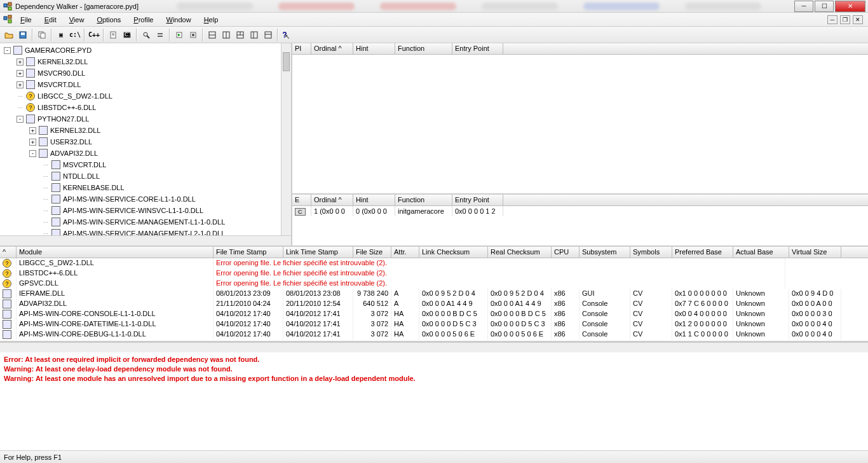  What do you see at coordinates (146, 119) in the screenshot?
I see `tree-node: -PYTHON27.DLL` at bounding box center [146, 119].